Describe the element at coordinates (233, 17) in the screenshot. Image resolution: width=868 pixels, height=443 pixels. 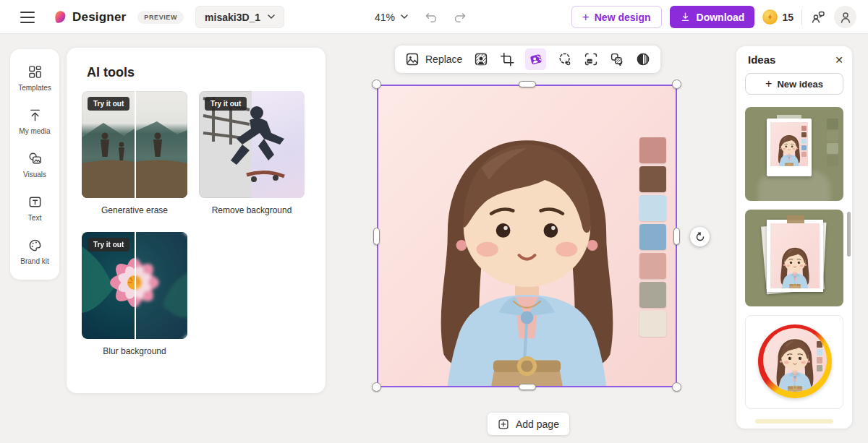
I see `document-name: misaki3D_1` at that location.